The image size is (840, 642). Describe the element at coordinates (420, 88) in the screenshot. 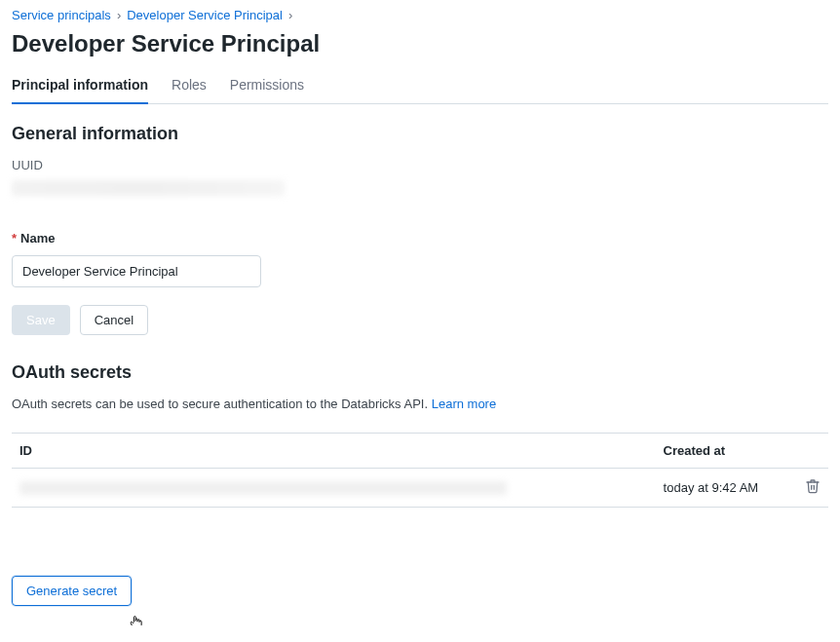

I see `tabs: Principal information Roles Permissions` at that location.